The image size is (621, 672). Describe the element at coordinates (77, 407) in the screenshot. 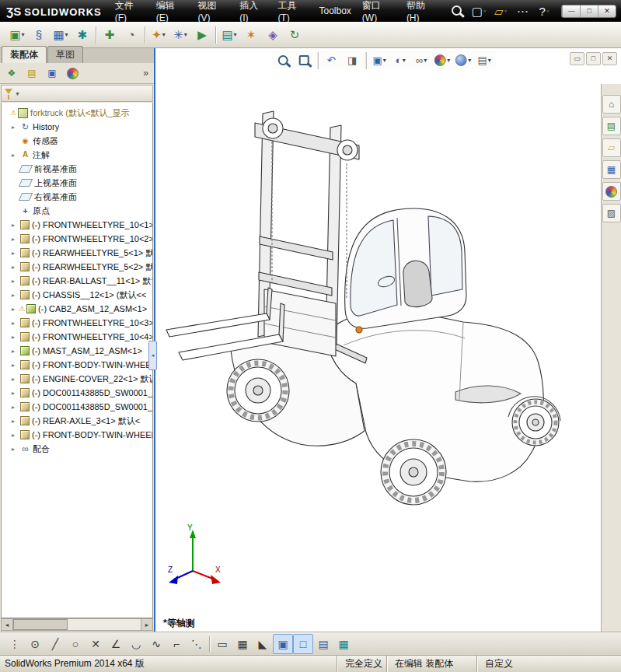

I see `tree-item-doc001-2: ▸ (-) DOC001143885D_SW0001_` at that location.